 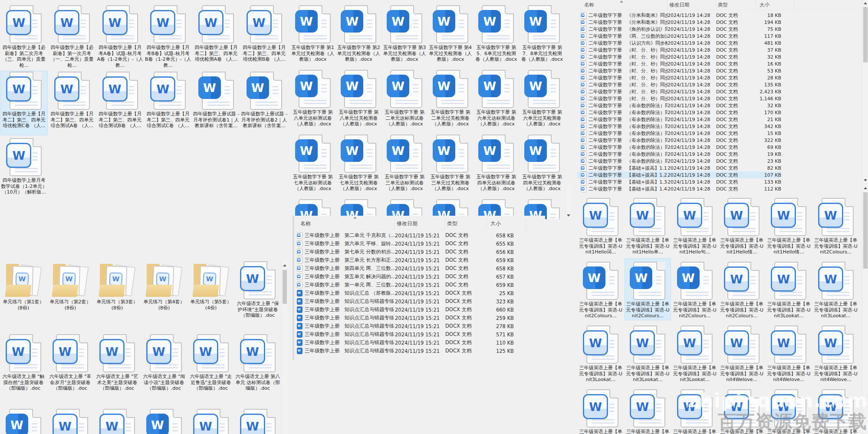 I want to click on file-row: W三年级数学上册第六单元 平移、旋转...2024/11/19 15:21DOC…, so click(x=404, y=244).